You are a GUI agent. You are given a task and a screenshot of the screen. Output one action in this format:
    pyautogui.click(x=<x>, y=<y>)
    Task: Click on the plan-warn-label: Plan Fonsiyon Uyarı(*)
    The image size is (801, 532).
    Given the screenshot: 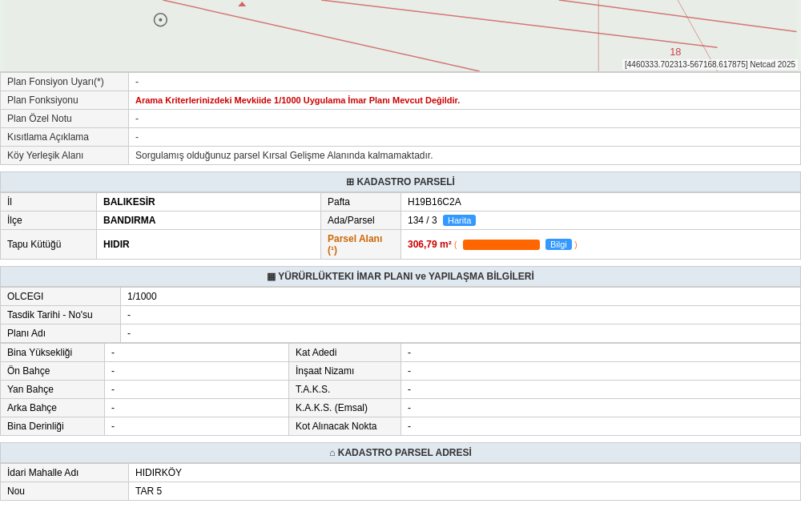 What is the action you would take?
    pyautogui.click(x=65, y=82)
    